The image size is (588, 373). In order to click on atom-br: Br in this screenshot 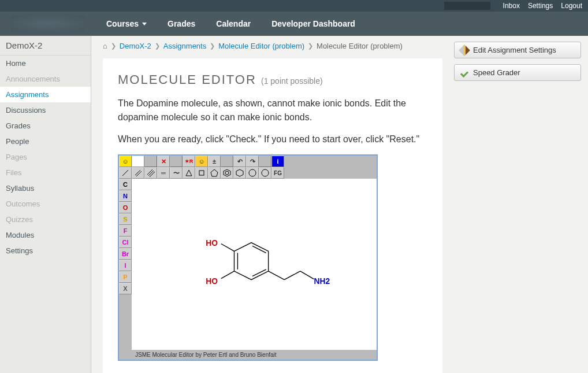, I will do `click(125, 254)`.